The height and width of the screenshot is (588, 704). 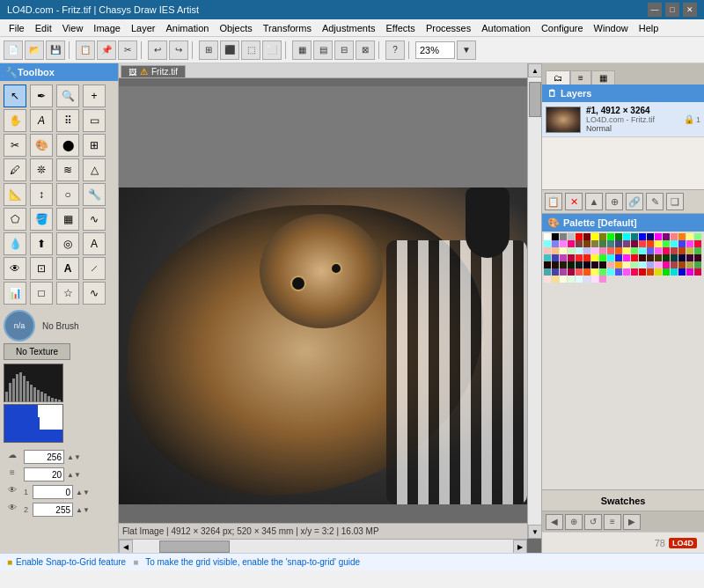 I want to click on vscroll-up: ▲, so click(x=535, y=70).